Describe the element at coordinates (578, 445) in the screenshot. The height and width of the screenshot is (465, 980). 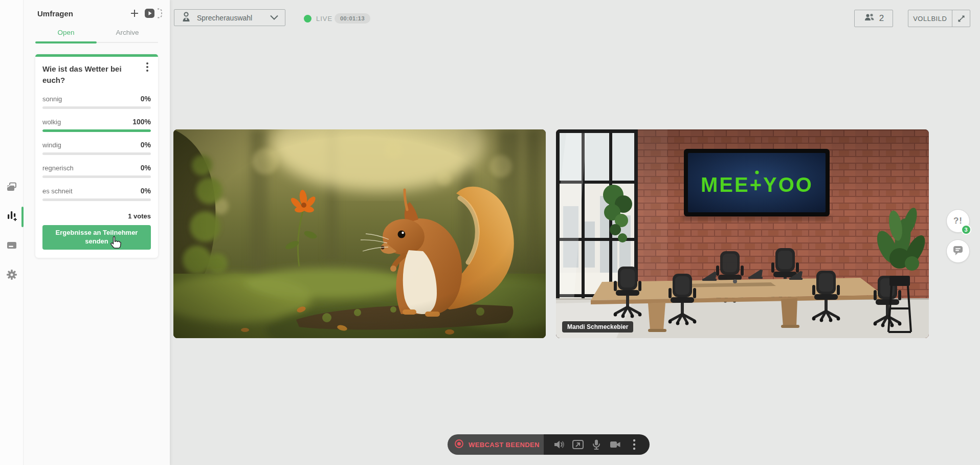
I see `screenshare-button` at that location.